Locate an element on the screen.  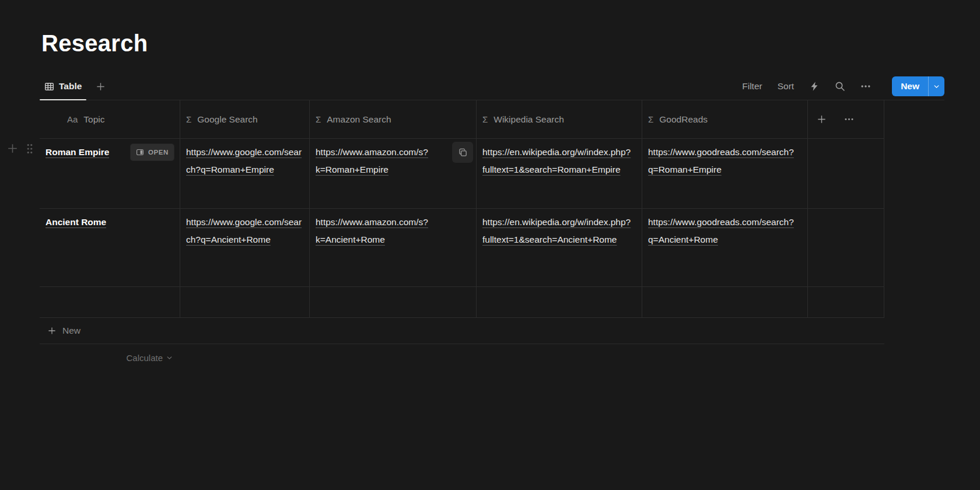
add-row-label: New is located at coordinates (71, 331).